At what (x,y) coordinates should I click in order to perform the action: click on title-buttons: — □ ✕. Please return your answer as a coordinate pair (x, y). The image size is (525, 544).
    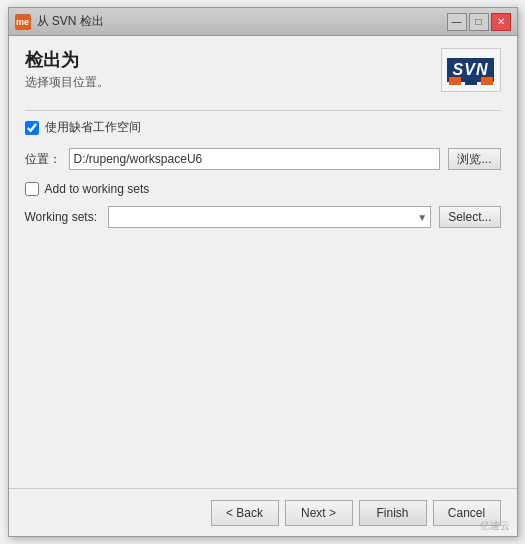
    Looking at the image, I should click on (479, 22).